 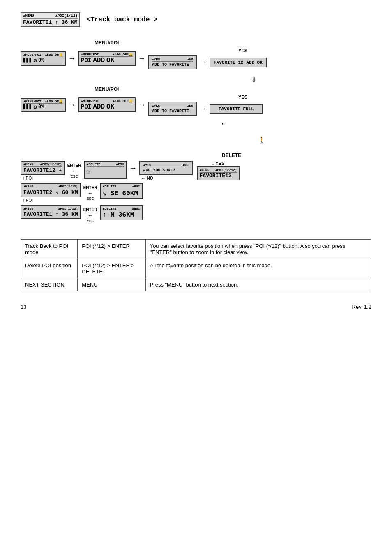 What do you see at coordinates (32, 55) in the screenshot?
I see `sf1-top-left: ▲MENU/POI` at bounding box center [32, 55].